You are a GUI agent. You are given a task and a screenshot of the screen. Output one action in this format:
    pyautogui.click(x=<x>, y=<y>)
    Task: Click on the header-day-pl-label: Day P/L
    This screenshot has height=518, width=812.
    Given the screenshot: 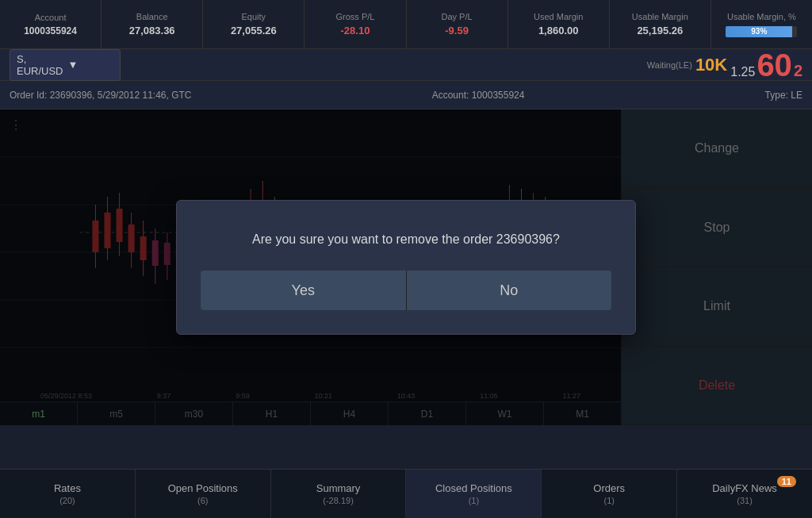 What is the action you would take?
    pyautogui.click(x=457, y=17)
    